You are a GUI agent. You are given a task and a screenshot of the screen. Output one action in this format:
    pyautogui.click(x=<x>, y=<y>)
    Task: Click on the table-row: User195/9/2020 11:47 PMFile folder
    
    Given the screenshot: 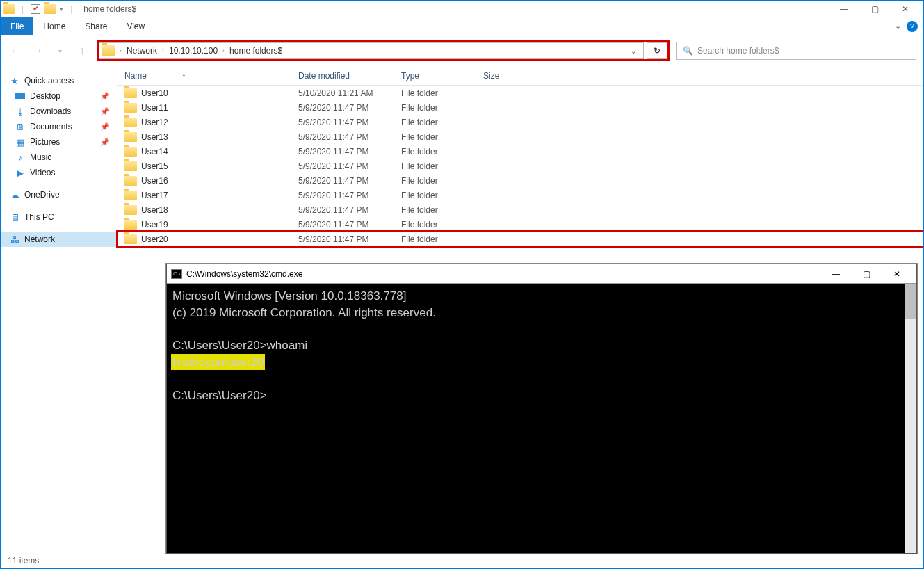 What is the action you would take?
    pyautogui.click(x=520, y=224)
    